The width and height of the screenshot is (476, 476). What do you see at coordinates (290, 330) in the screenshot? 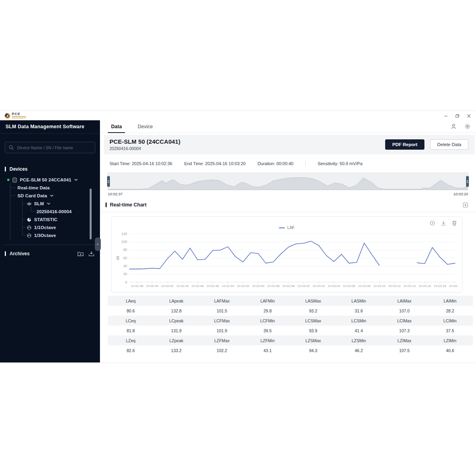
I see `table-row: 81.8131.9101.939.593.941.4107.337.5` at bounding box center [290, 330].